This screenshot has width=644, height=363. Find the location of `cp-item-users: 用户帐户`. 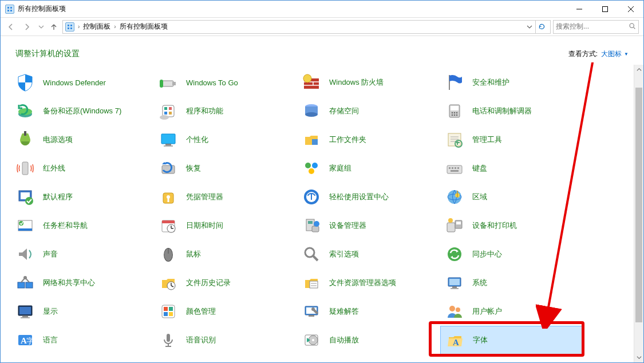

cp-item-users: 用户帐户 is located at coordinates (512, 311).